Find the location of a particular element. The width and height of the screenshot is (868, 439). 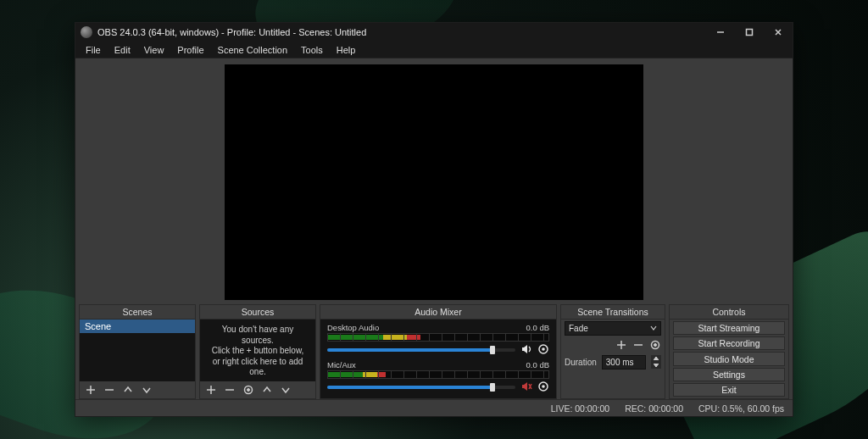

duration-down-button is located at coordinates (656, 365).